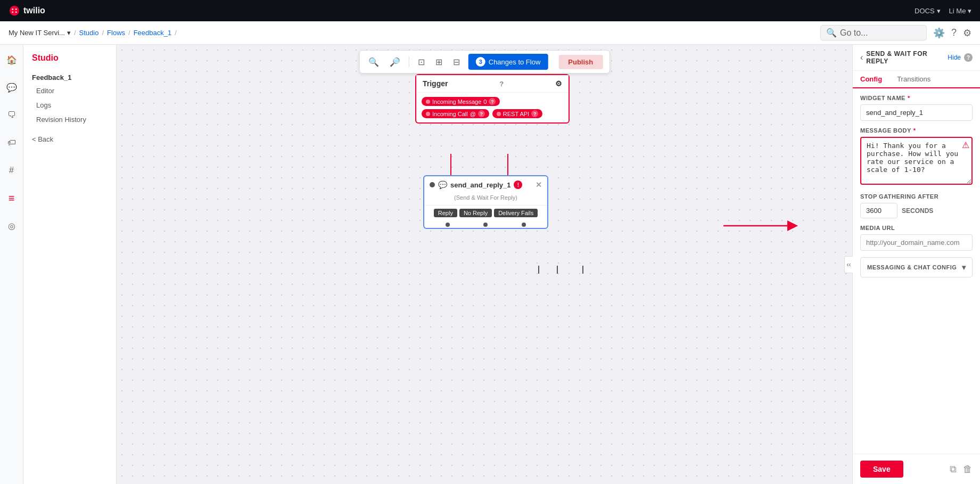 The width and height of the screenshot is (980, 484). What do you see at coordinates (917, 243) in the screenshot?
I see `media-url-input` at bounding box center [917, 243].